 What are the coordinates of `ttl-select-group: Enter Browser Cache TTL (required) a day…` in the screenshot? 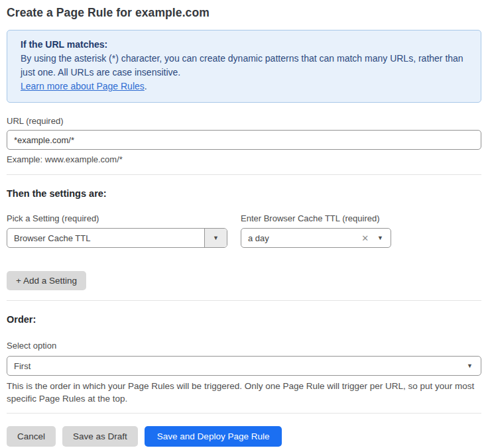 It's located at (316, 231).